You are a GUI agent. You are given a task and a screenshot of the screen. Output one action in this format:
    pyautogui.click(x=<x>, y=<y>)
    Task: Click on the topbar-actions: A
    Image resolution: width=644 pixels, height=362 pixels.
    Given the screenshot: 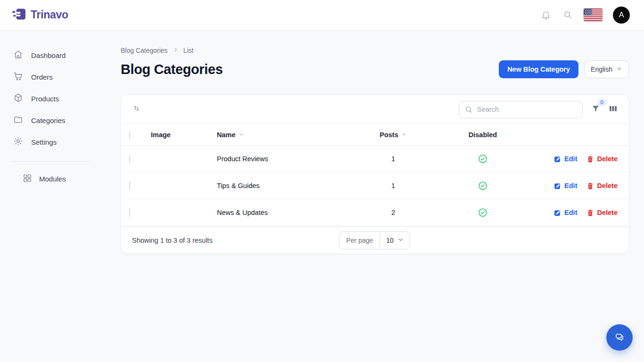 What is the action you would take?
    pyautogui.click(x=585, y=15)
    